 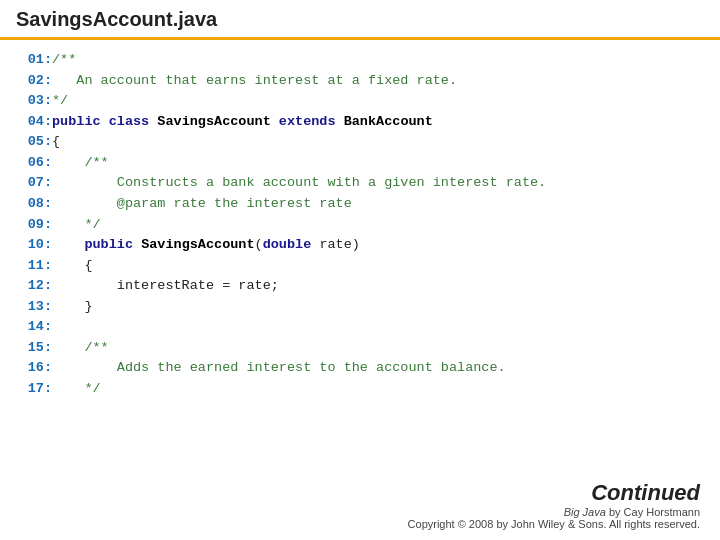 I want to click on table-row: 04:public class SavingsAccount extends B…, so click(x=360, y=122).